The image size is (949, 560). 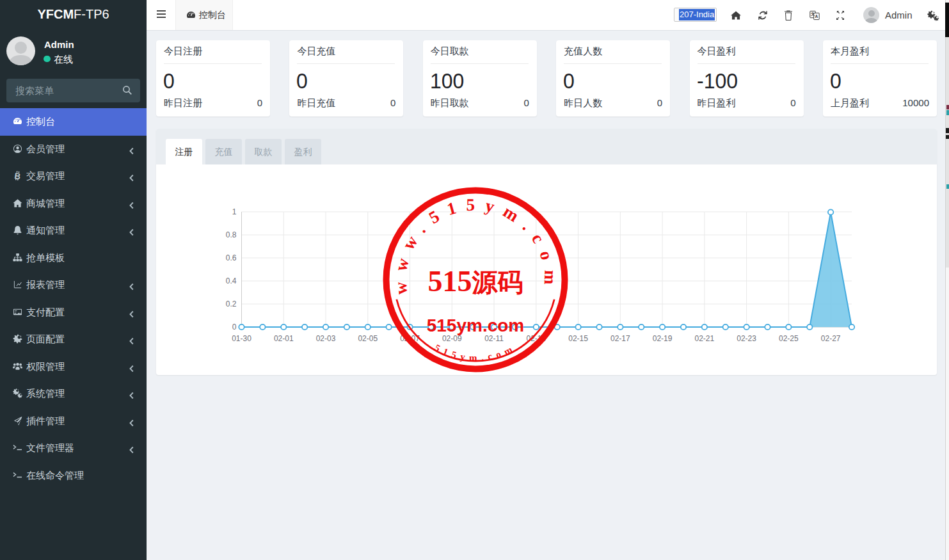 I want to click on svg-text: 0.4, so click(x=232, y=281).